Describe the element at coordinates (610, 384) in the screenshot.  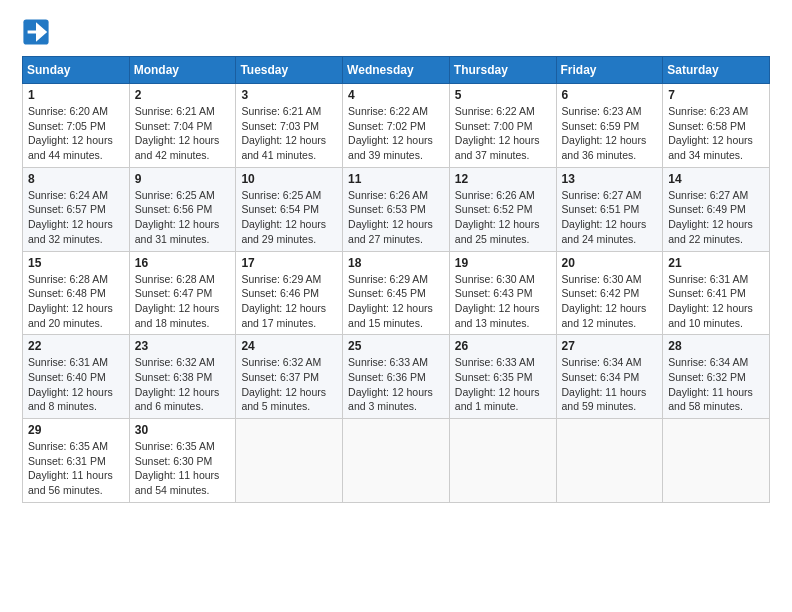
I see `day-info: Sunrise: 6:34 AM Sunset: 6:34 PM Dayligh…` at that location.